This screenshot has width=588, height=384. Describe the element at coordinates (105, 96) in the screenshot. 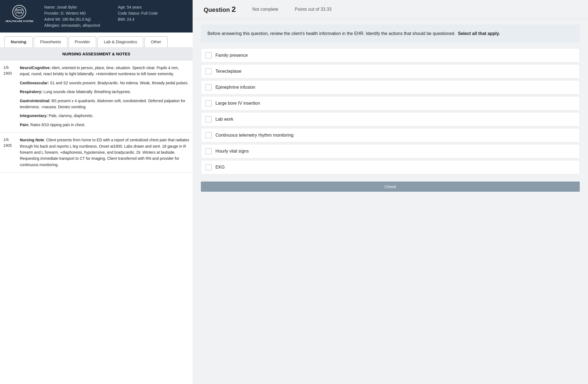

I see `notes-1900: Neuro/Cognitive: Alert, oriented to pers…` at that location.